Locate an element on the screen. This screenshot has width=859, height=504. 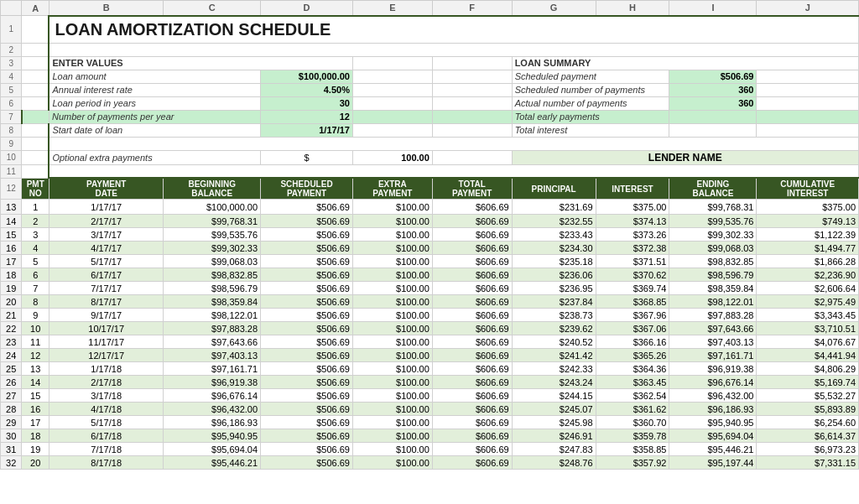
cell-e8 is located at coordinates (393, 130).